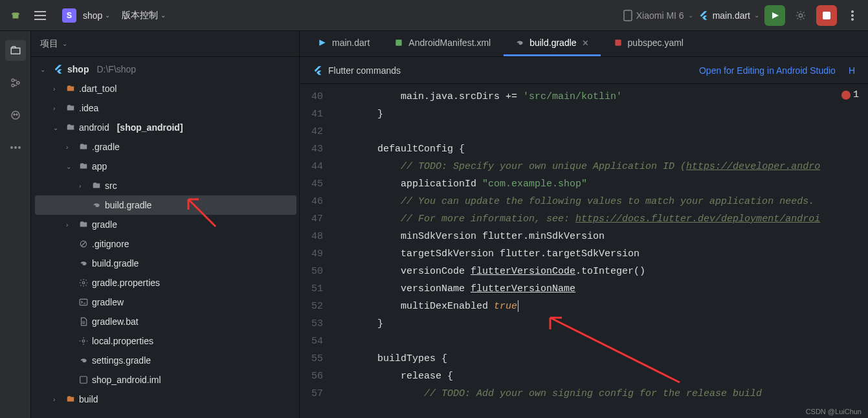  I want to click on tree-label: build.gradle, so click(128, 205).